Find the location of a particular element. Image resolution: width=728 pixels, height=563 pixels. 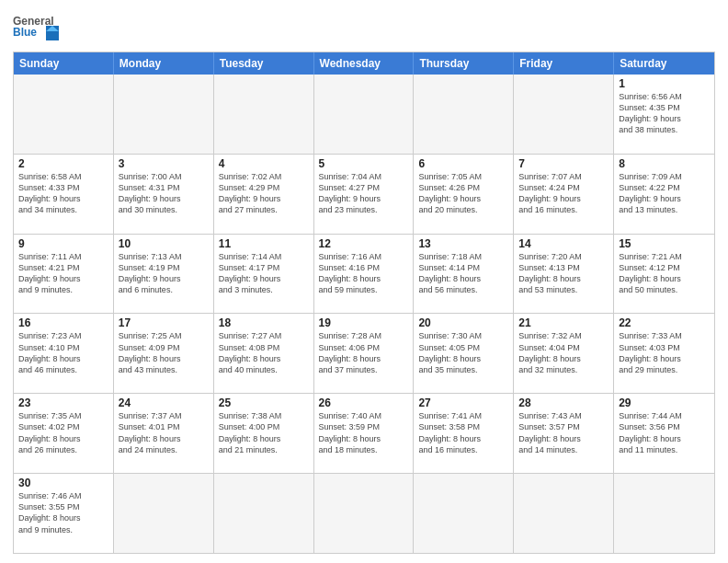

calendar-cell: 28Sunrise: 7:43 AM Sunset: 3:57 PM Dayli… is located at coordinates (564, 433).